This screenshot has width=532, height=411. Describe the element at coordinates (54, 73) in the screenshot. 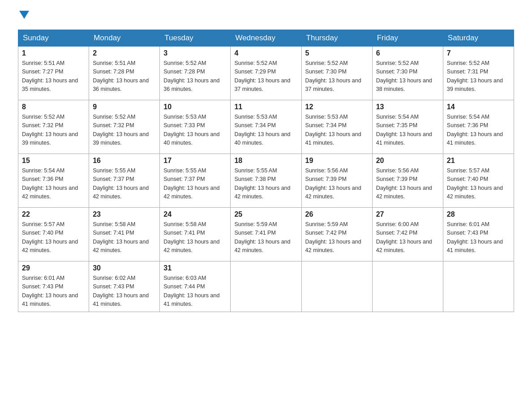

I see `calendar-cell: 1 Sunrise: 5:51 AM Sunset: 7:27 PM Dayli…` at that location.